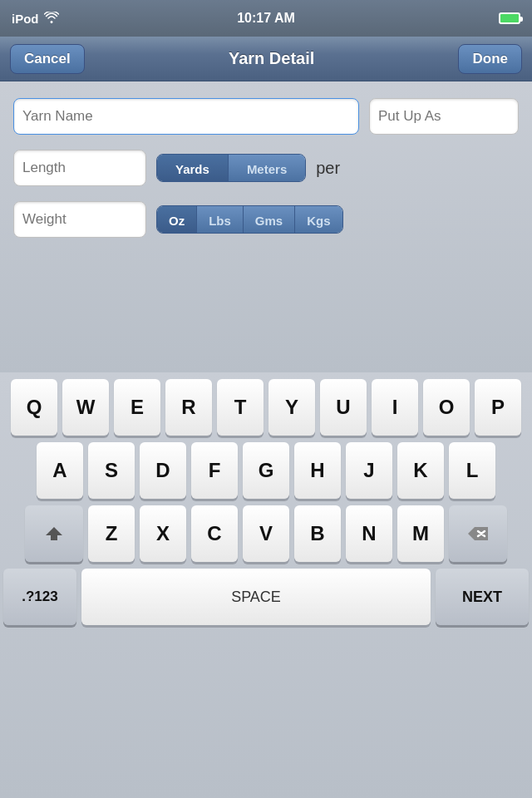 The height and width of the screenshot is (798, 532). Describe the element at coordinates (111, 470) in the screenshot. I see `key-s: S` at that location.